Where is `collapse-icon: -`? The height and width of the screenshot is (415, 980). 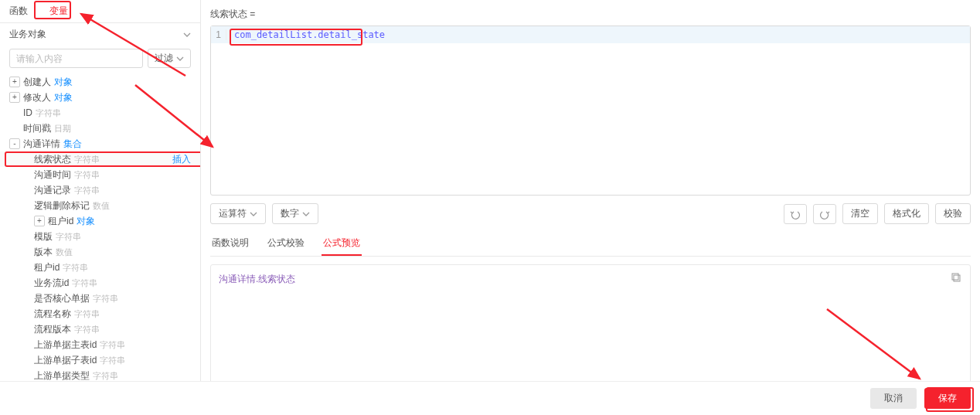
collapse-icon: - is located at coordinates (15, 144).